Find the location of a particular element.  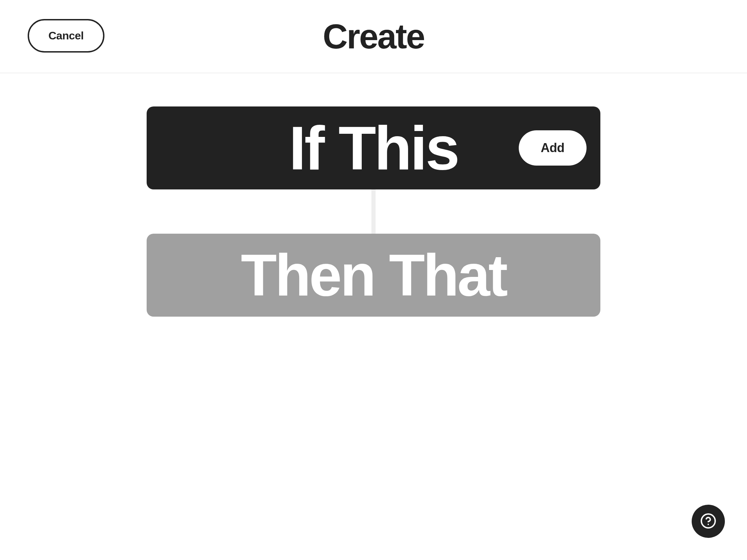

help-button is located at coordinates (708, 521).